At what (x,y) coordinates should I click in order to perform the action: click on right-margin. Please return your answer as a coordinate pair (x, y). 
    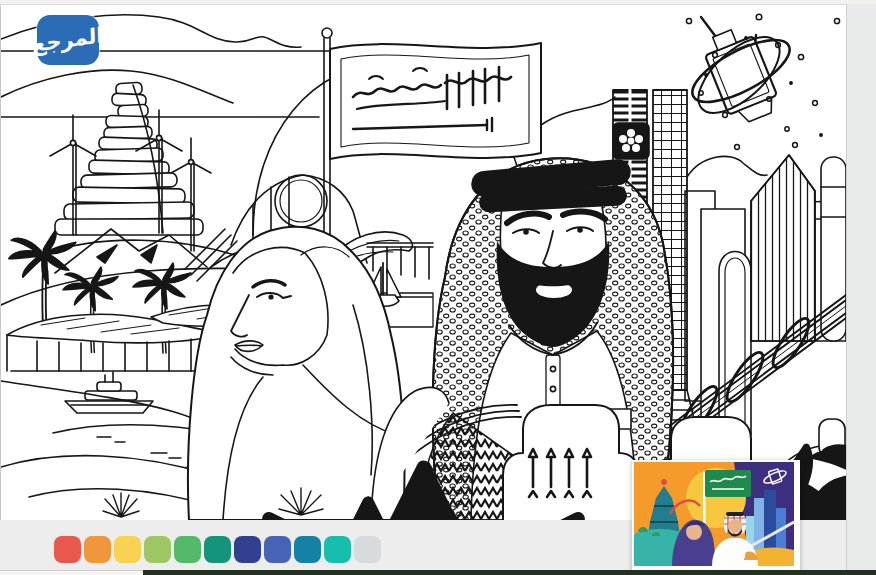
    Looking at the image, I should click on (861, 290).